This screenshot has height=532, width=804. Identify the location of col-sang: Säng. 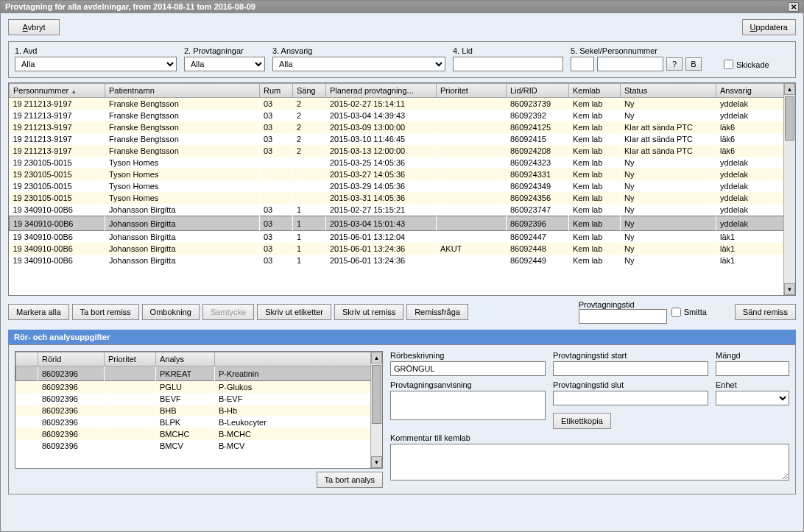
(309, 91).